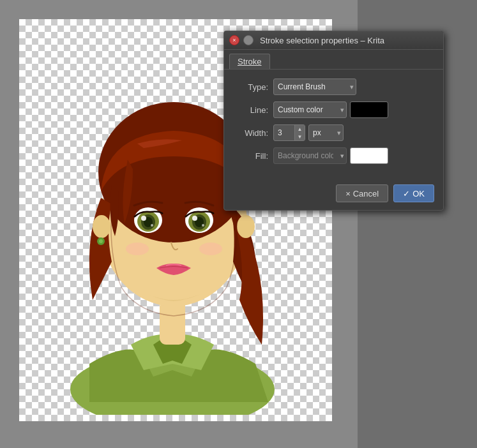  What do you see at coordinates (333, 156) in the screenshot?
I see `fill-row: Fill: Background color Foreground color …` at bounding box center [333, 156].